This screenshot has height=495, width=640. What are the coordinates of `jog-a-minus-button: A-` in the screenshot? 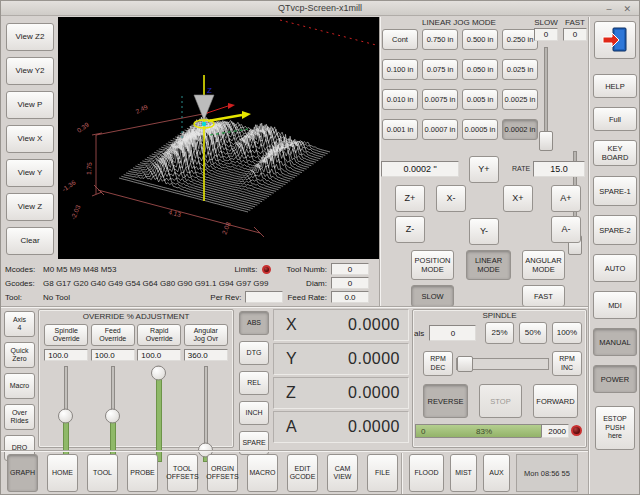 It's located at (566, 230).